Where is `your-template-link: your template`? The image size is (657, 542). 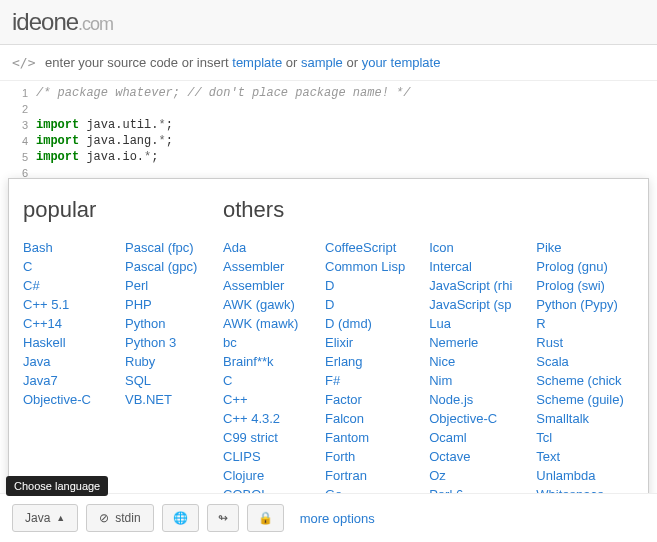
your-template-link: your template is located at coordinates (402, 62).